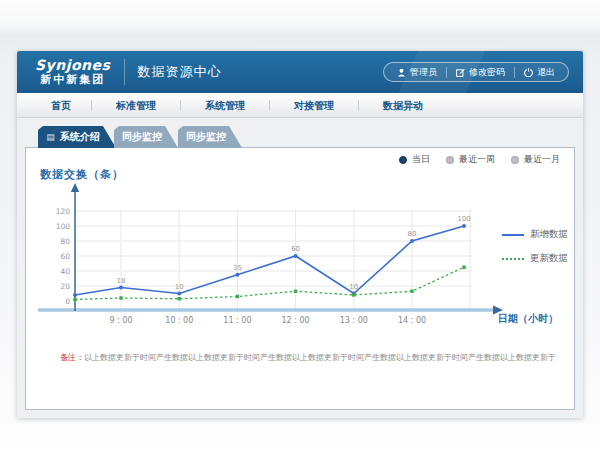 This screenshot has width=600, height=450. What do you see at coordinates (124, 72) in the screenshot?
I see `header-divider` at bounding box center [124, 72].